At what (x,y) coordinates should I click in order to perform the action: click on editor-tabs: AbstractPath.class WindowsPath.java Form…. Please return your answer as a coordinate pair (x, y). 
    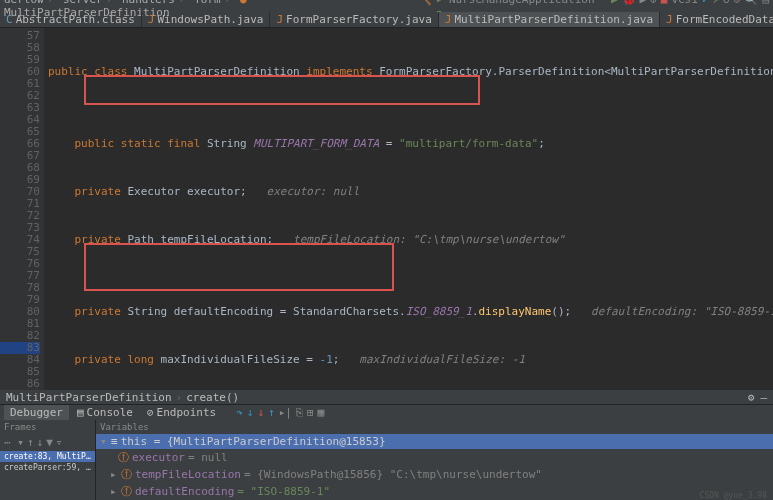
    Looking at the image, I should click on (386, 20).